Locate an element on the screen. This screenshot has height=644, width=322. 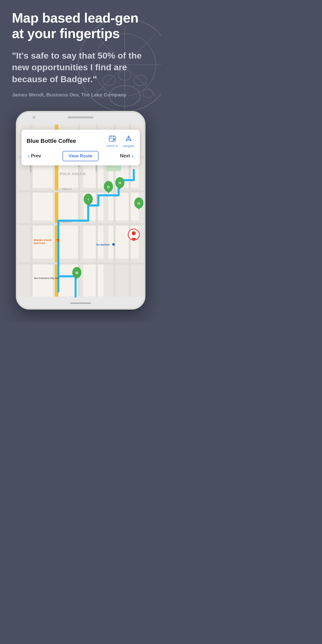
navigate-label: navigate is located at coordinates (129, 146).